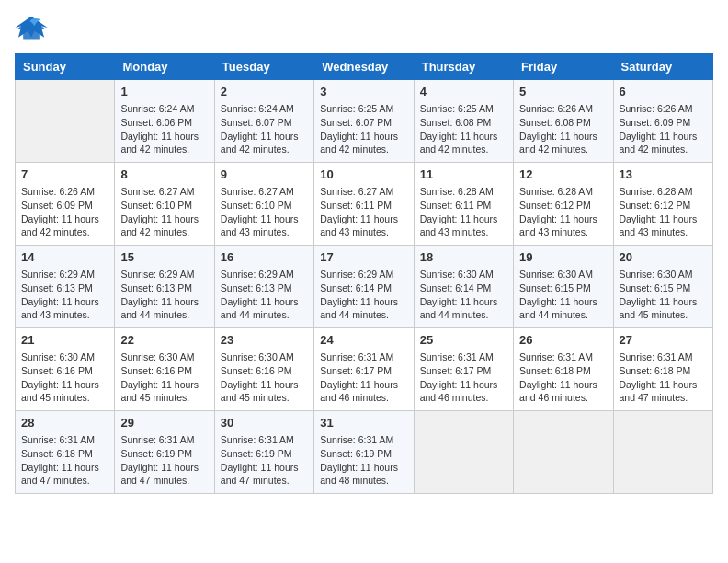 Image resolution: width=728 pixels, height=563 pixels. I want to click on day-number: 16, so click(265, 258).